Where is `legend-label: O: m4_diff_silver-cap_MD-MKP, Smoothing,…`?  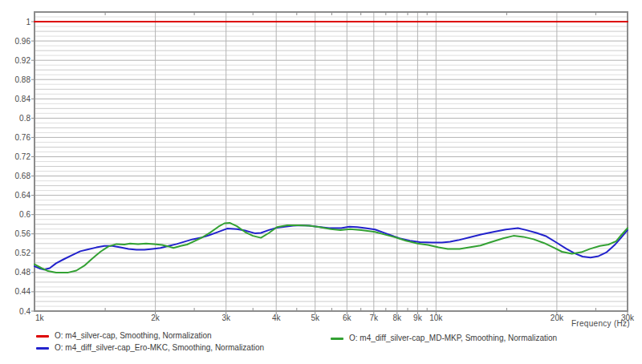
legend-label: O: m4_diff_silver-cap_MD-MKP, Smoothing,… is located at coordinates (453, 338).